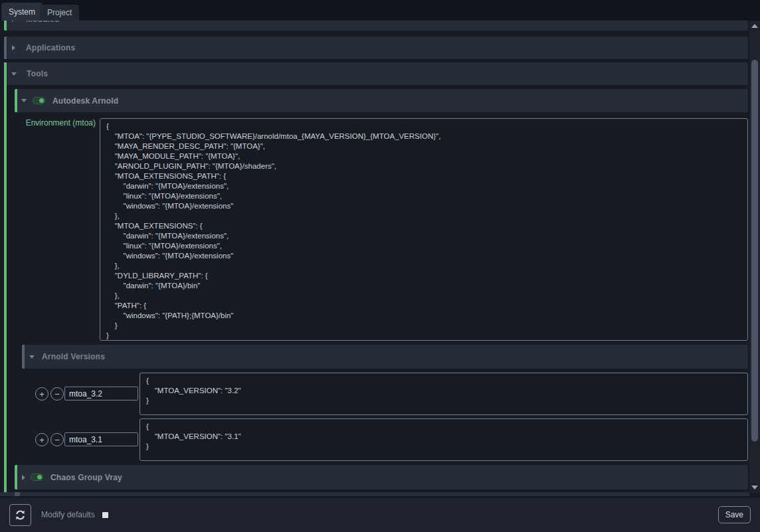 The height and width of the screenshot is (532, 760). Describe the element at coordinates (105, 515) in the screenshot. I see `modify-defaults-checkbox` at that location.